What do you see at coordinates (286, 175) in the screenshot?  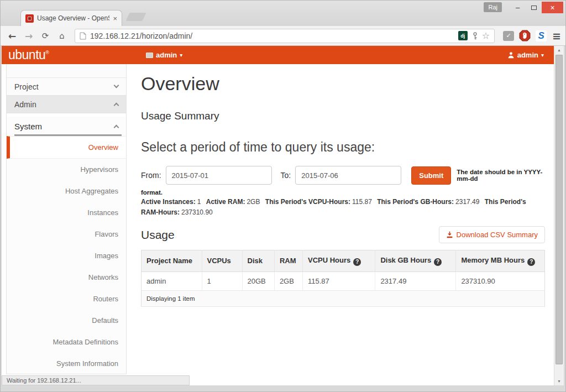 I see `to-label: To:` at bounding box center [286, 175].